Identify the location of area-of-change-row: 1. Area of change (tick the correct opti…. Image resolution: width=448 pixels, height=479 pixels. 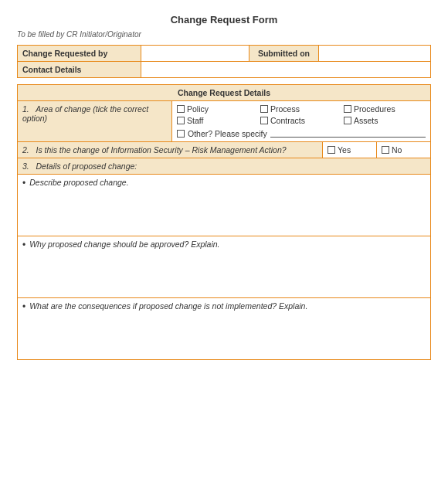
(224, 122).